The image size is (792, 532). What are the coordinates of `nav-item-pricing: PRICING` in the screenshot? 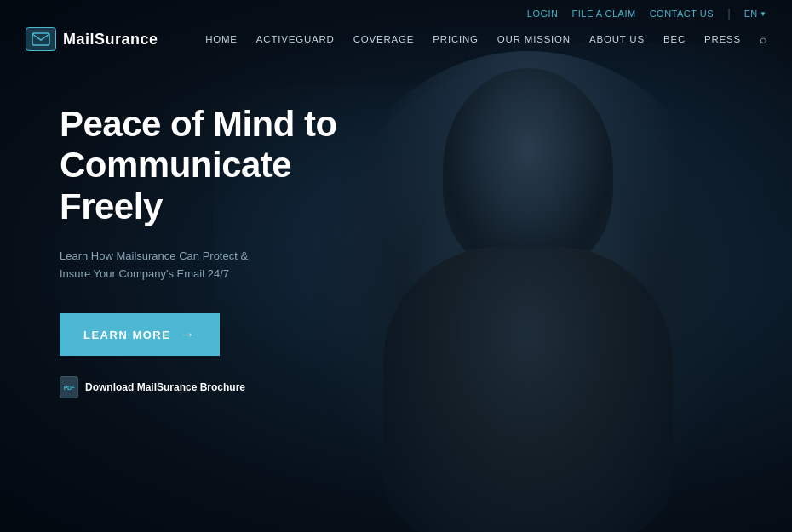 It's located at (456, 39).